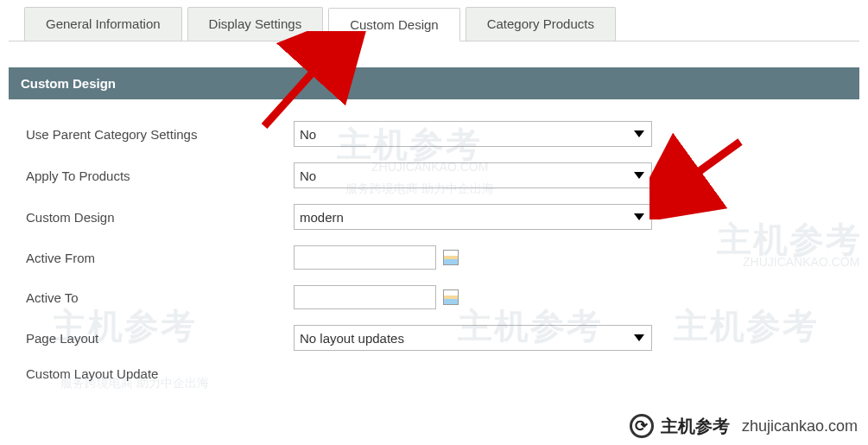 This screenshot has height=445, width=868. Describe the element at coordinates (434, 373) in the screenshot. I see `row-custom-layout-update: Custom Layout Update` at that location.